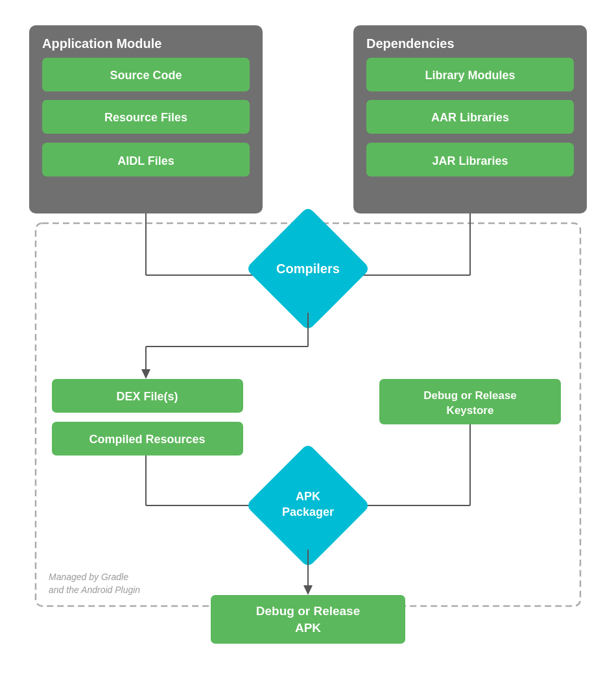 This screenshot has width=616, height=693. What do you see at coordinates (147, 439) in the screenshot?
I see `compiled-resources-label: Compiled Resources` at bounding box center [147, 439].